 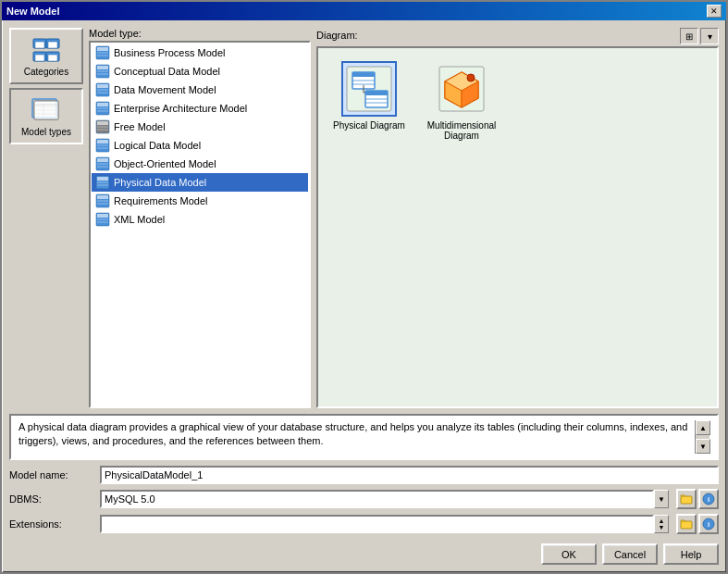 What do you see at coordinates (364, 11) in the screenshot?
I see `title-bar: New Model ✕` at bounding box center [364, 11].